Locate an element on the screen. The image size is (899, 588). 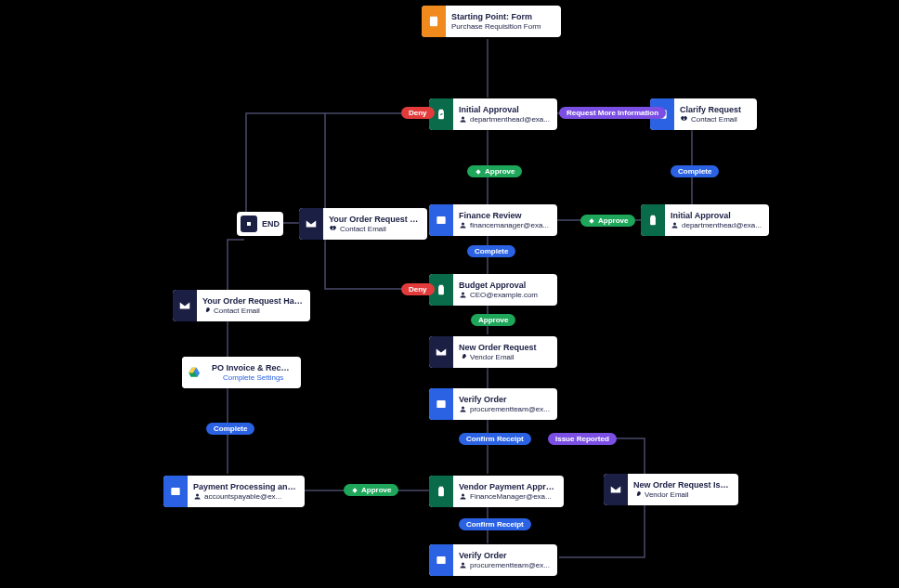
node-new-order-request: New Order Request Vendor Email is located at coordinates (493, 352).